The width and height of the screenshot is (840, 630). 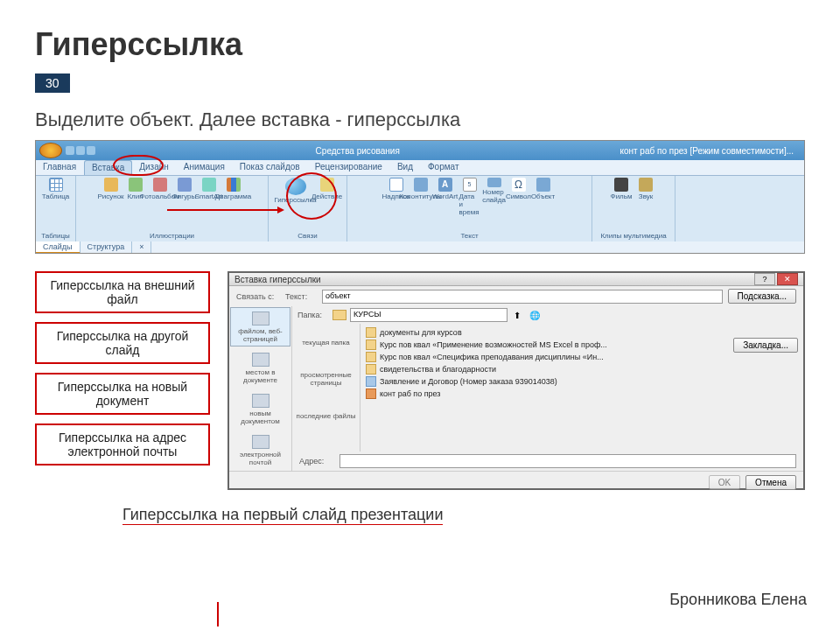 What do you see at coordinates (762, 296) in the screenshot?
I see `hint-button: Подсказка...` at bounding box center [762, 296].